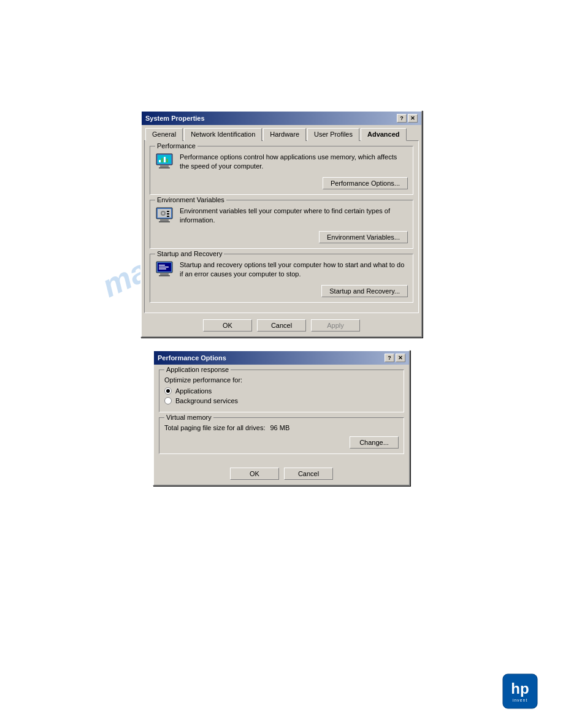 This screenshot has width=563, height=728. I want to click on perf-titlebar-buttons: ? ✕, so click(395, 358).